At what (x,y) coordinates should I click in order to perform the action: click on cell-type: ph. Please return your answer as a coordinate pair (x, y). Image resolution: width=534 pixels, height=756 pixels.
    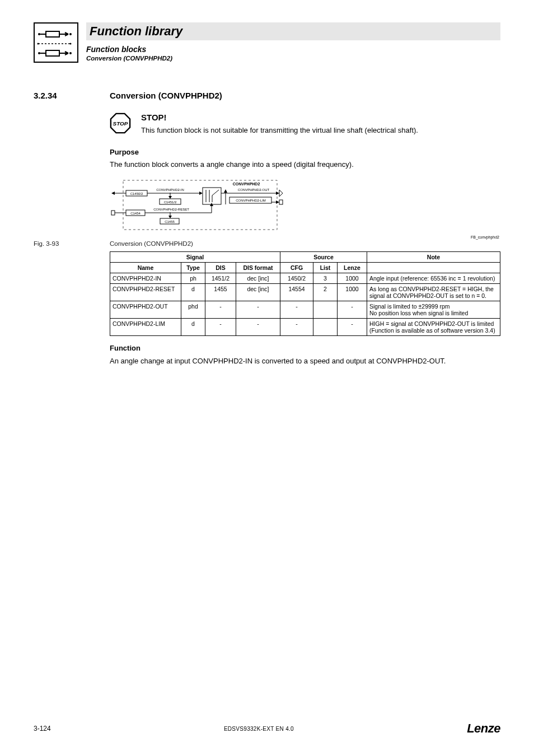
    Looking at the image, I should click on (194, 279).